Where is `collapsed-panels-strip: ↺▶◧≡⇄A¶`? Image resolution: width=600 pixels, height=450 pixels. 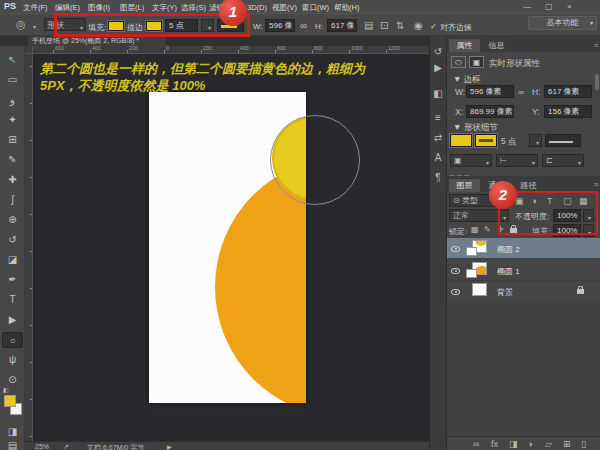 collapsed-panels-strip: ↺▶◧≡⇄A¶ is located at coordinates (438, 243).